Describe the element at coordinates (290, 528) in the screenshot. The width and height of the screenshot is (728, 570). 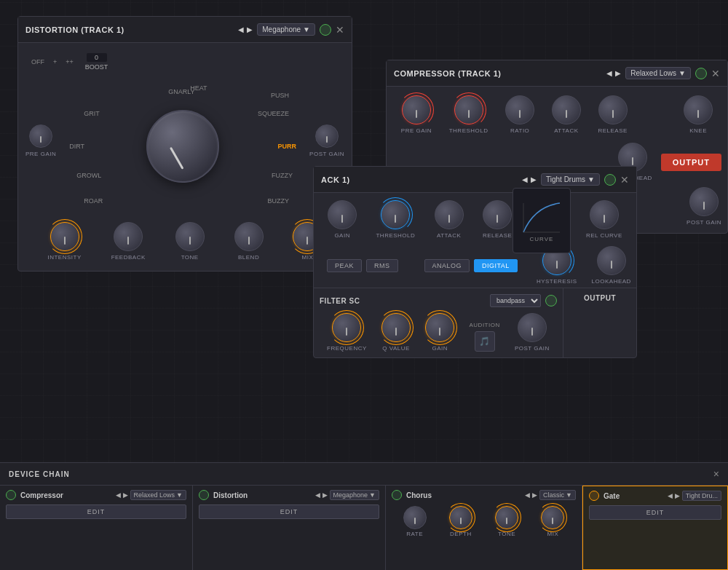
I see `device-item-distortion: Distortion ◀ ▶ Megaphone ▼ EDIT` at that location.